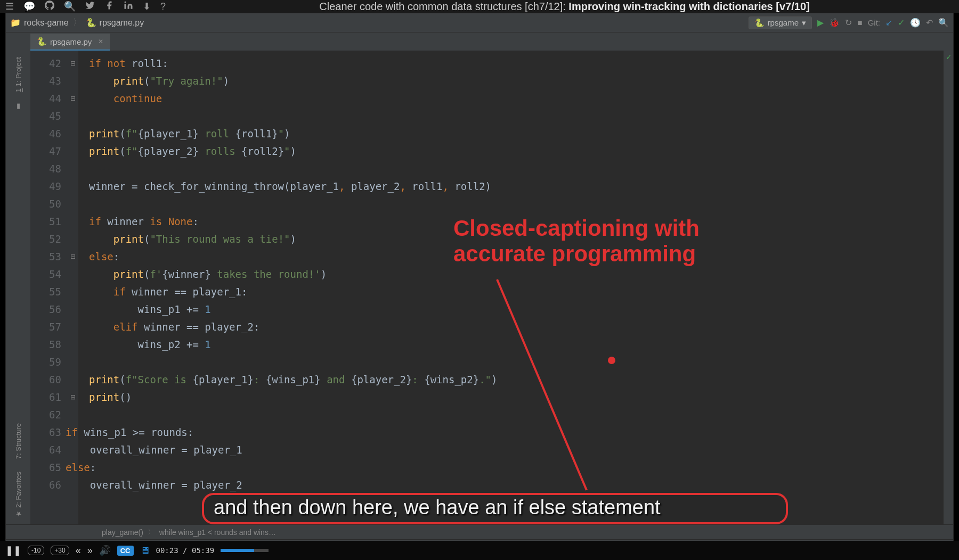 This screenshot has height=560, width=959. What do you see at coordinates (217, 532) in the screenshot?
I see `trail-item: while wins_p1 < rounds and wins…` at bounding box center [217, 532].